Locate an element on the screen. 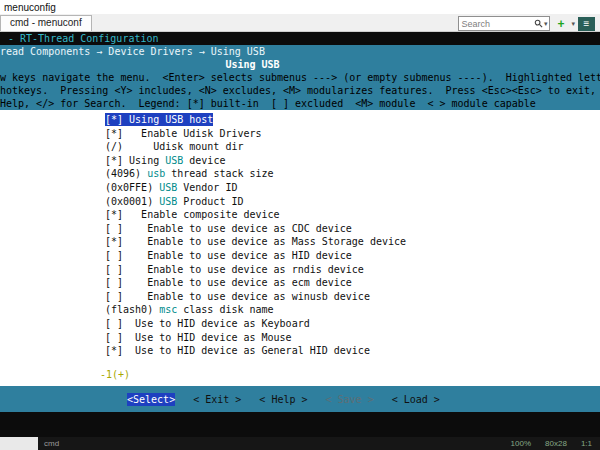 This screenshot has width=600, height=450. breadcrumb: read Components → Device Drivers → Using… is located at coordinates (300, 52).